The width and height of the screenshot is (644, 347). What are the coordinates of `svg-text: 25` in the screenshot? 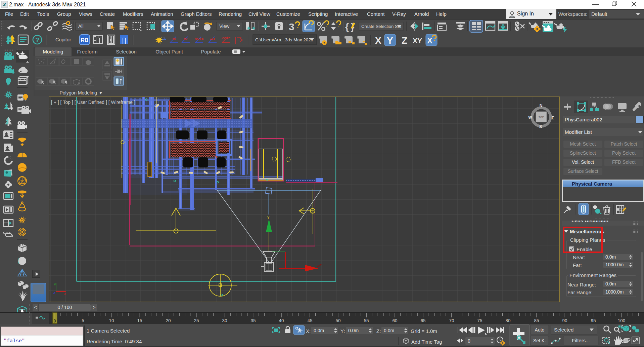 It's located at (196, 321).